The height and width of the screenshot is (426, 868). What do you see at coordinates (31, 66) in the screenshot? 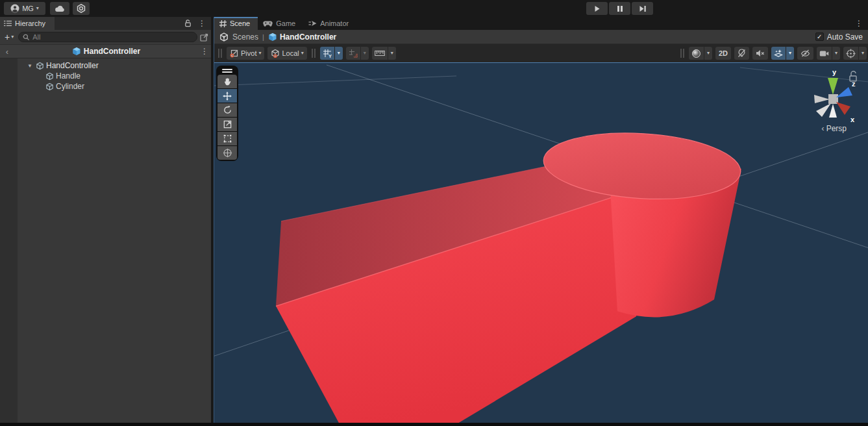
I see `expand-triangle-icon: ▼` at bounding box center [31, 66].